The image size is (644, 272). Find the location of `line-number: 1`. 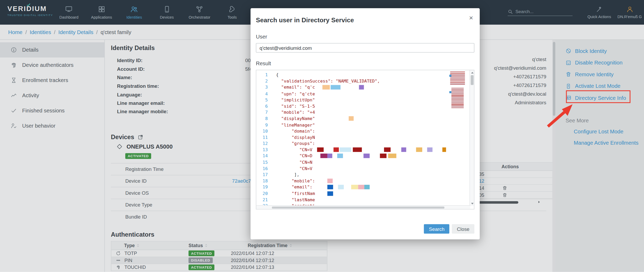

line-number: 1 is located at coordinates (264, 75).